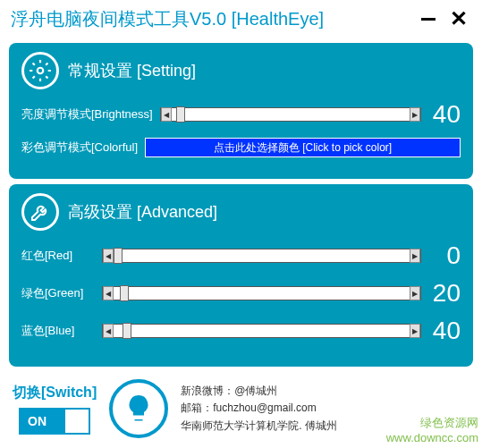 This screenshot has height=448, width=482. I want to click on switch-label: 切换[Switch], so click(55, 393).